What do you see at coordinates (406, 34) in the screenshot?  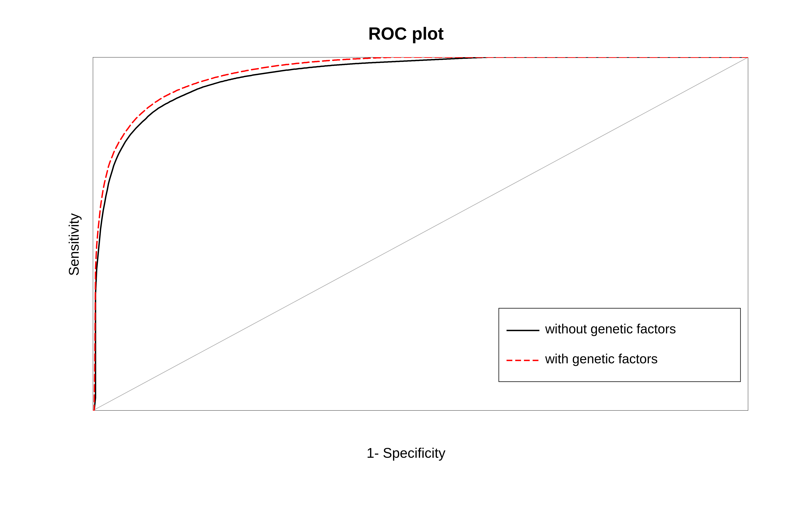 I see `chart-title: ROC plot` at bounding box center [406, 34].